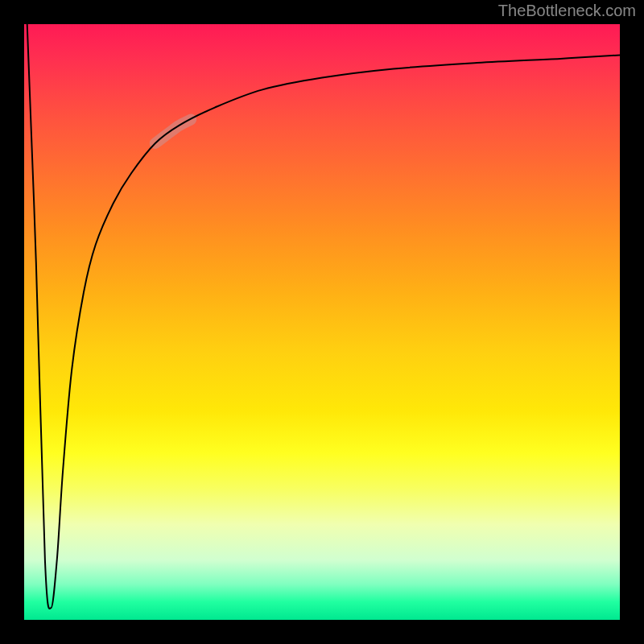  I want to click on highlight-segment, so click(173, 131).